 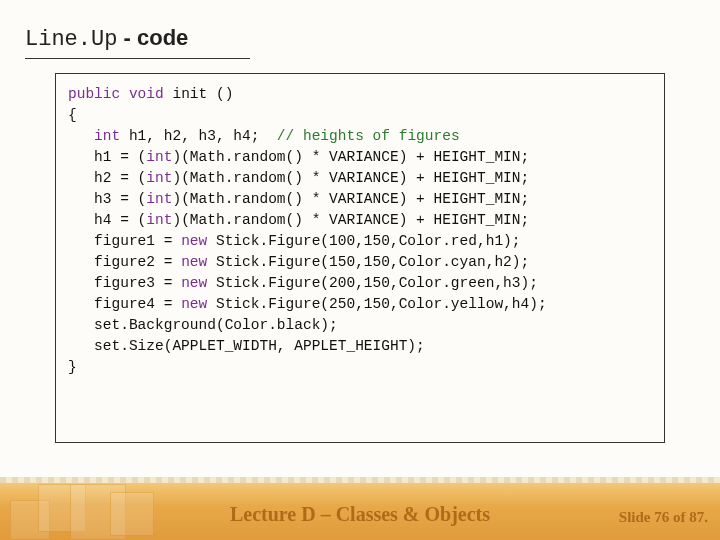 What do you see at coordinates (360, 116) in the screenshot?
I see `code-line: {` at bounding box center [360, 116].